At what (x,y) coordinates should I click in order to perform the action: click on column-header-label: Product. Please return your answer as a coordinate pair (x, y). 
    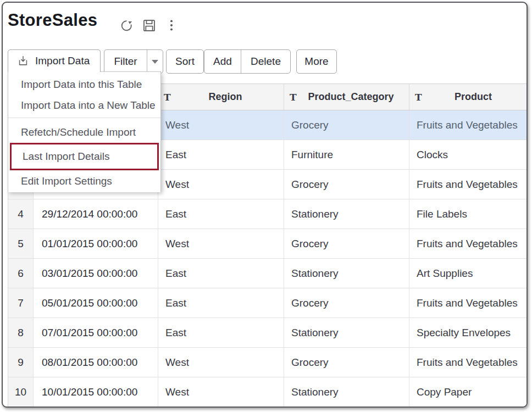
    Looking at the image, I should click on (477, 97).